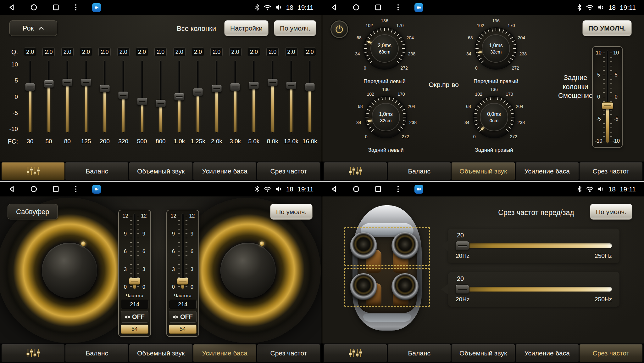 This screenshot has height=363, width=644. I want to click on preset-dropdown: Рок, so click(33, 28).